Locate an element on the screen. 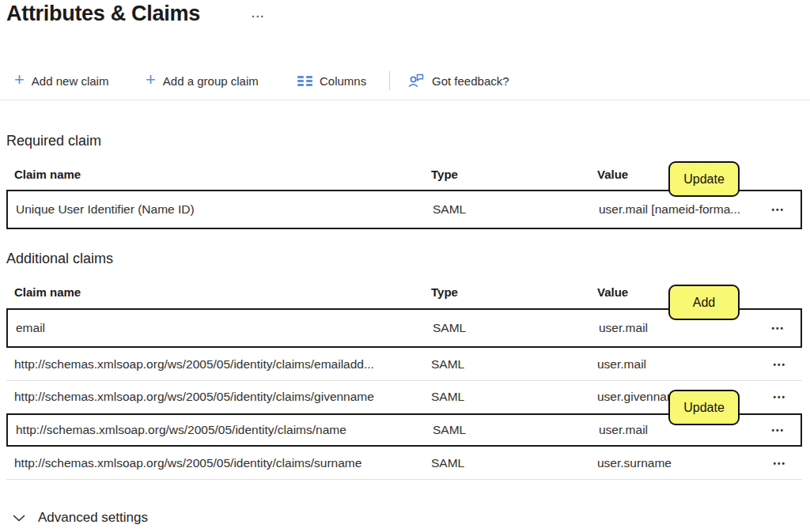  got-feedback-button: Got feedback? is located at coordinates (459, 81).